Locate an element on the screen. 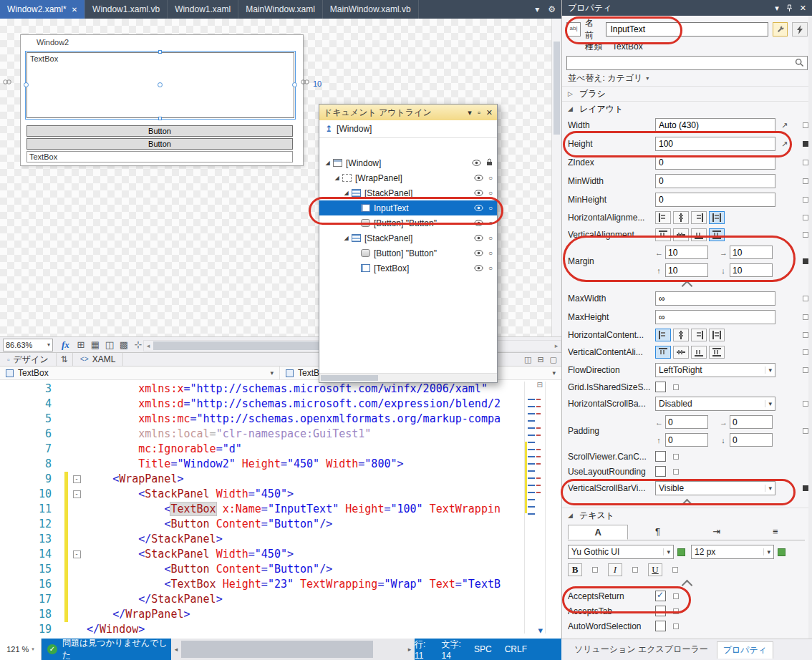  font-family-select: Yu Gothic UI▾ is located at coordinates (621, 552).